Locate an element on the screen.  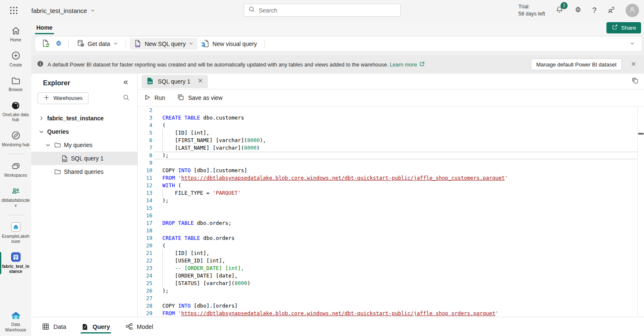
code-line-14: 14); is located at coordinates (391, 201).